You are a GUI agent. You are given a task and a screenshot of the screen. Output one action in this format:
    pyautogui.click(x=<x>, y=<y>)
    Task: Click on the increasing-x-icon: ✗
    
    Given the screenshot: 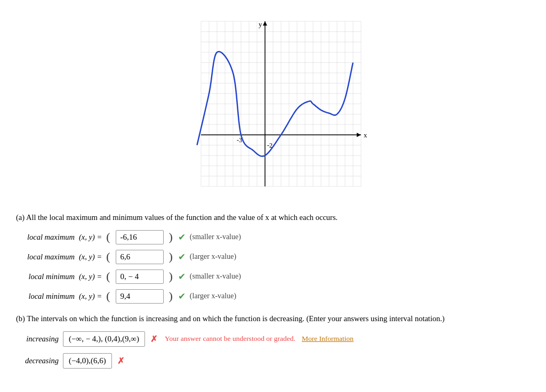 What is the action you would take?
    pyautogui.click(x=154, y=339)
    